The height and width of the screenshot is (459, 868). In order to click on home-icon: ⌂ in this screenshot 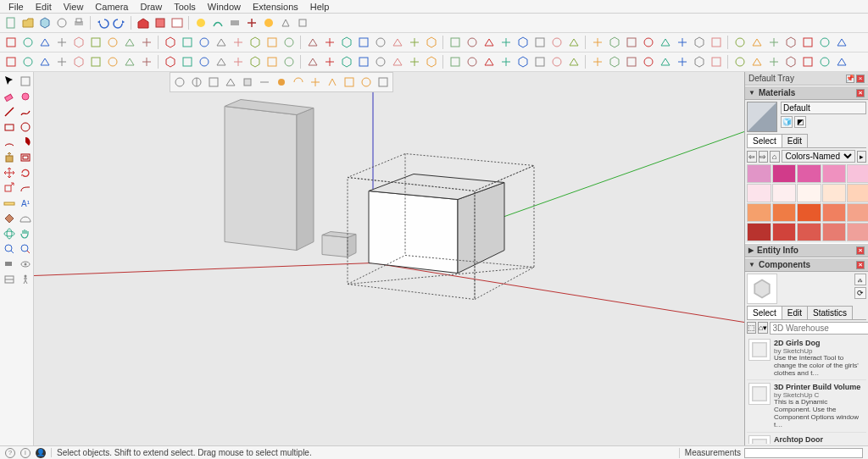, I will do `click(775, 157)`.